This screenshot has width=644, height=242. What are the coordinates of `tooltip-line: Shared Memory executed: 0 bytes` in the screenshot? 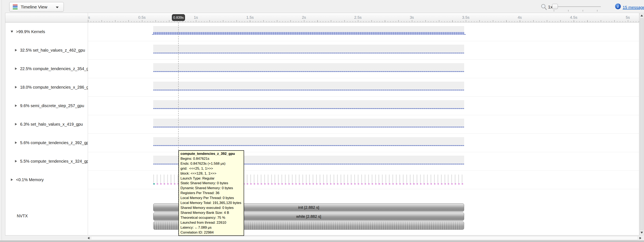 It's located at (211, 208).